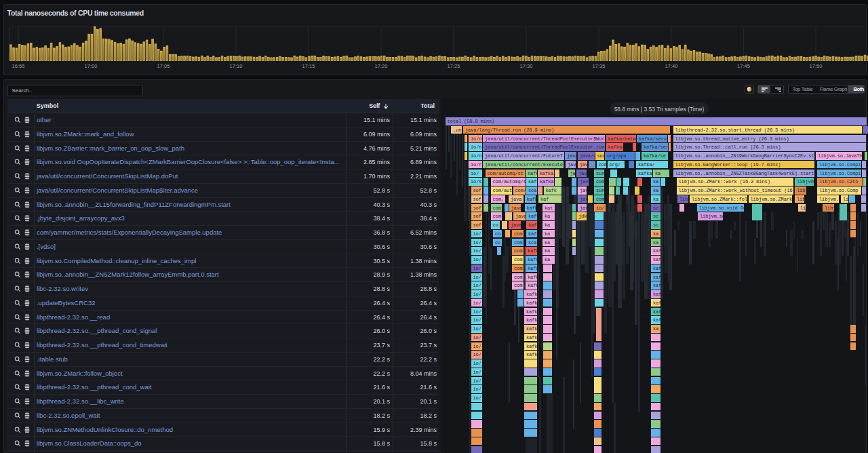  I want to click on svg-text: 17:00, so click(91, 66).